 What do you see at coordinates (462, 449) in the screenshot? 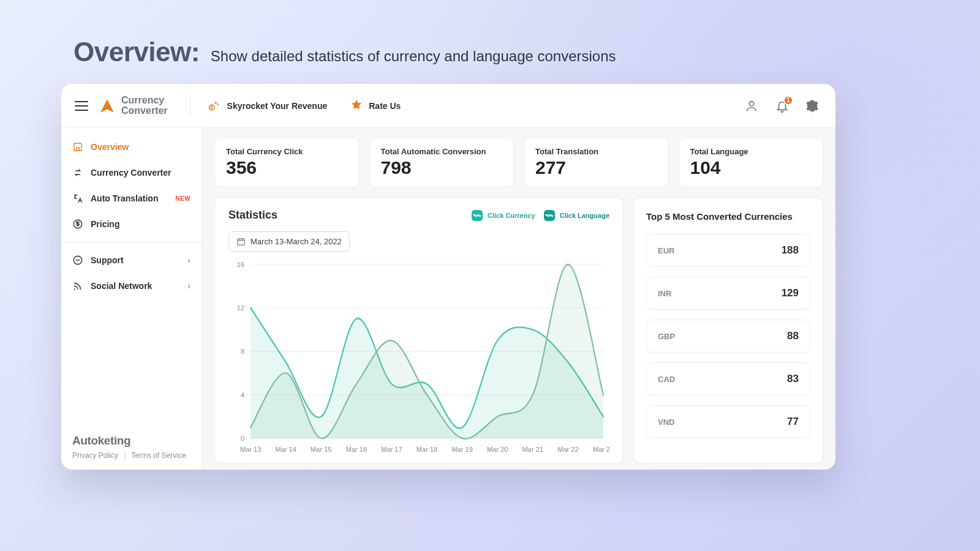
I see `svg-text: Mar 19` at bounding box center [462, 449].